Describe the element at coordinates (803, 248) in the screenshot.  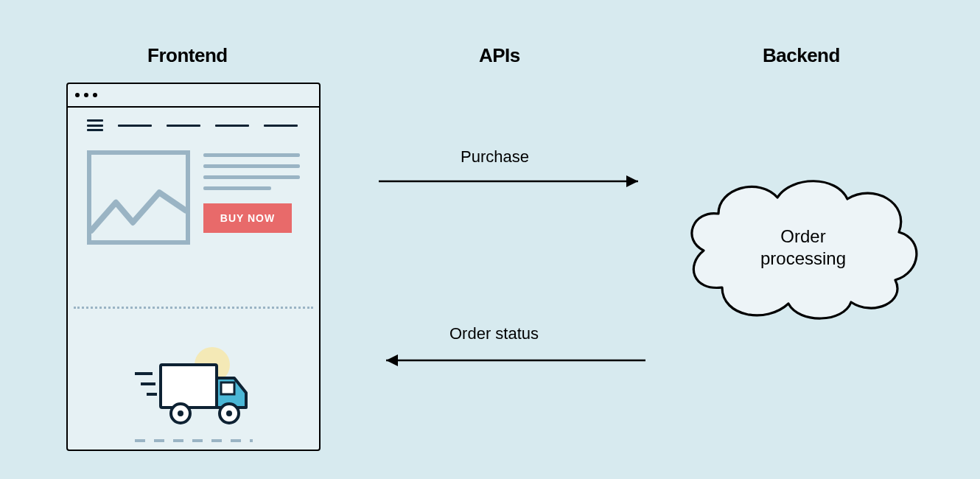
I see `cloud-label: Order processing` at that location.